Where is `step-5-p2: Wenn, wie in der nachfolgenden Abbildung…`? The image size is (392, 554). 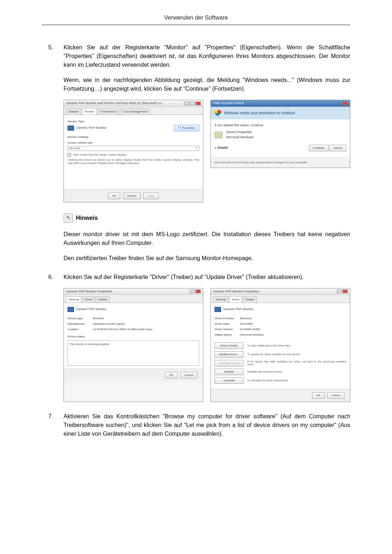 step-5-p2: Wenn, wie in der nachfolgenden Abbildung… is located at coordinates (207, 85).